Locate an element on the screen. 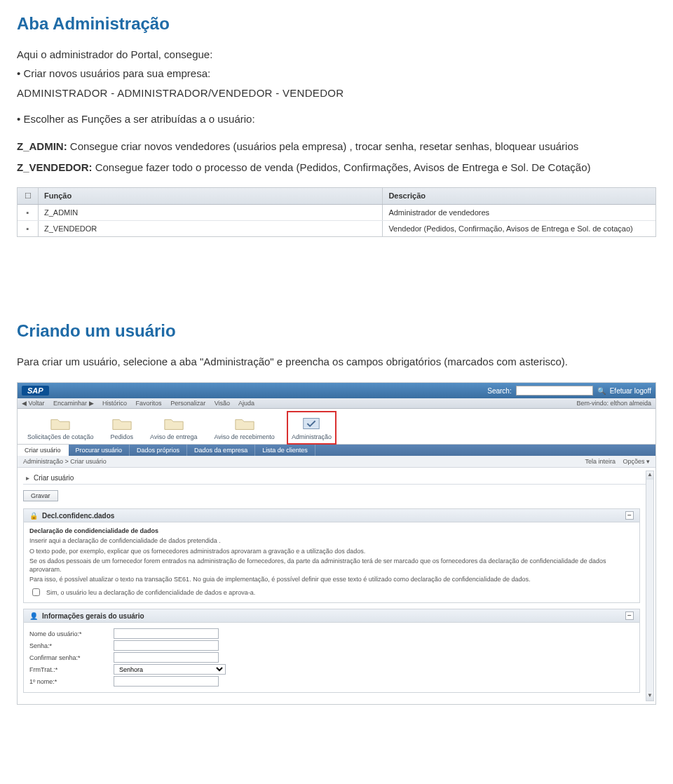 This screenshot has height=784, width=673. nav-favorites: Favoritos is located at coordinates (149, 403).